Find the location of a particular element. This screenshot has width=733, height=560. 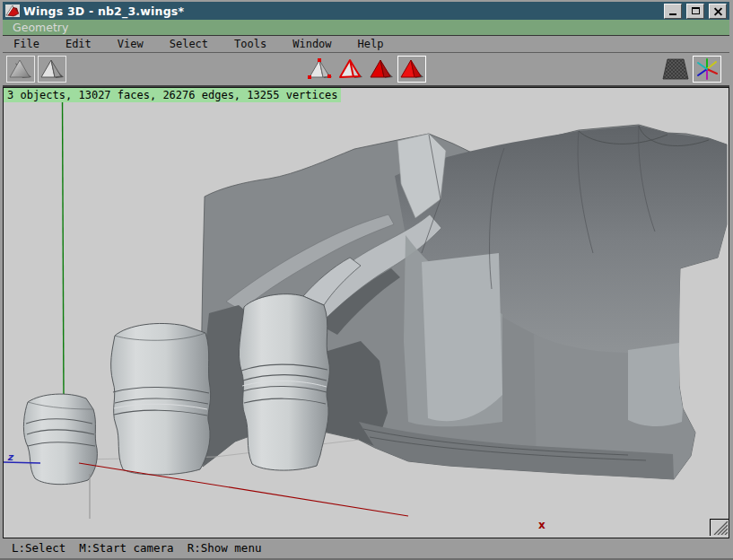

flat-shading-button is located at coordinates (52, 69).